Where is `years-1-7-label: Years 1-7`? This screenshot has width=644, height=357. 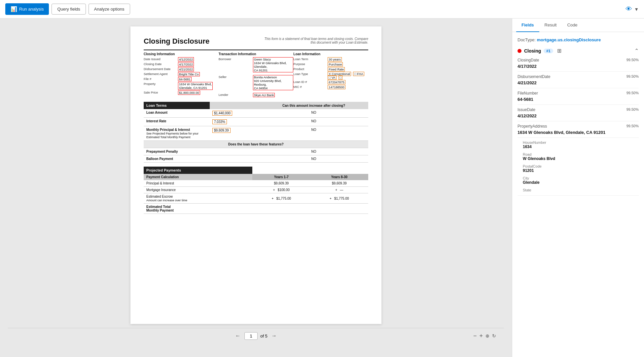 years-1-7-label: Years 1-7 is located at coordinates (281, 177).